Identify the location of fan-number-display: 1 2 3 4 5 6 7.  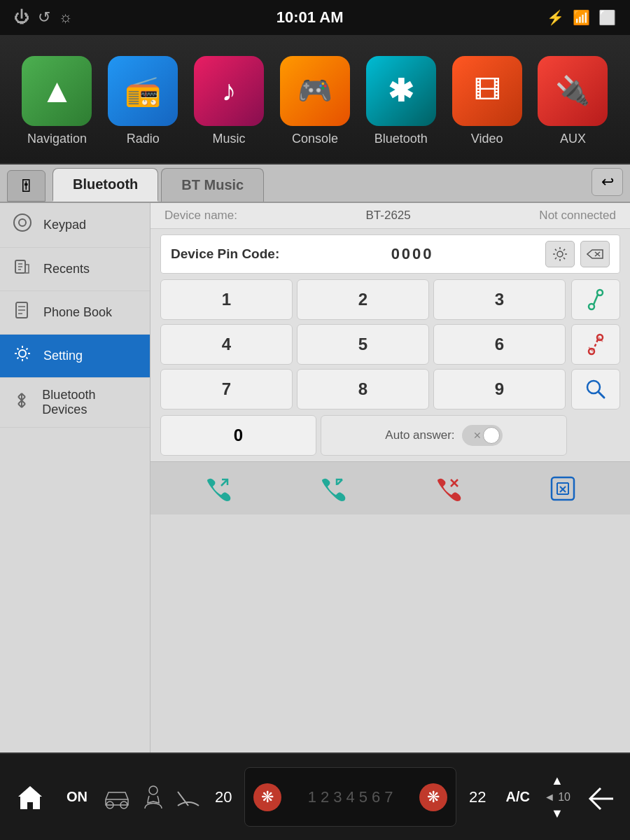
(350, 797).